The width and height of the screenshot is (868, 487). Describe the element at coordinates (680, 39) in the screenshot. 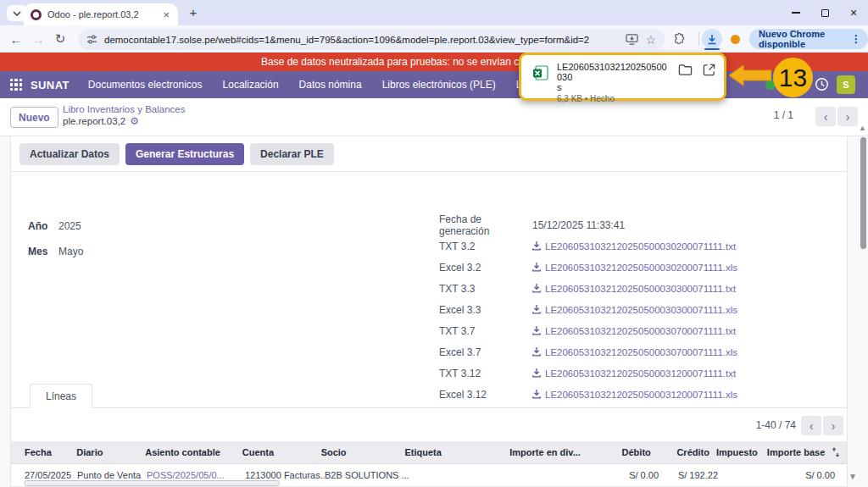

I see `extensions-icon` at that location.